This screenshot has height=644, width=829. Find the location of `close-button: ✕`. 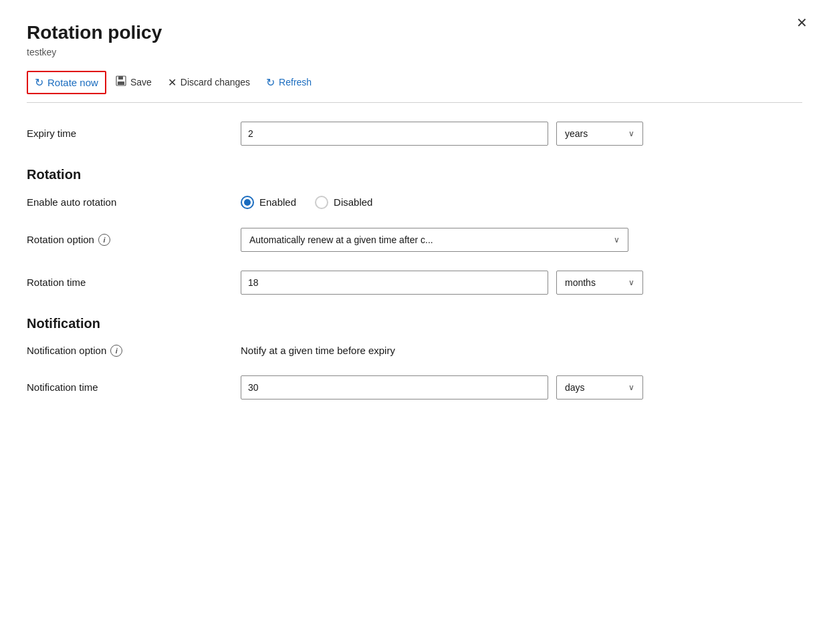

close-button: ✕ is located at coordinates (802, 23).